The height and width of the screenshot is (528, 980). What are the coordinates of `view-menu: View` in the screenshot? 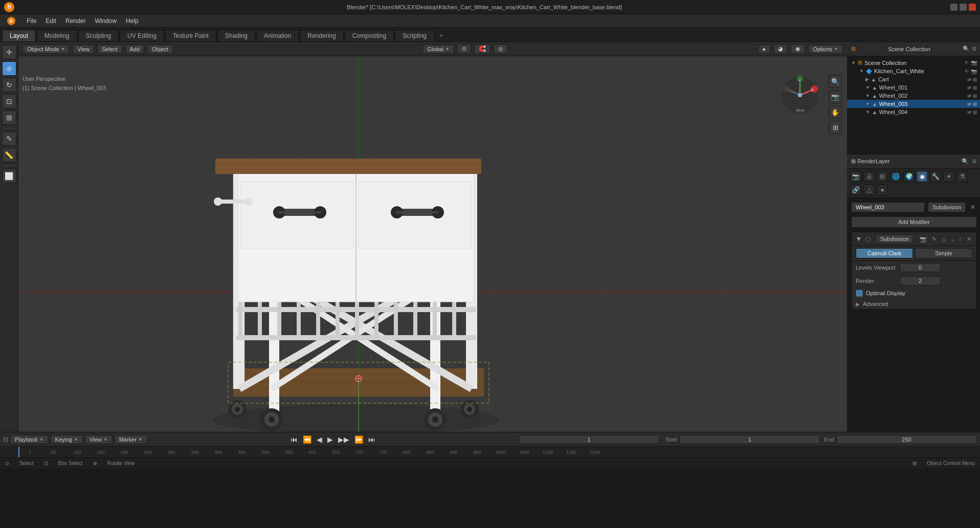 It's located at (83, 49).